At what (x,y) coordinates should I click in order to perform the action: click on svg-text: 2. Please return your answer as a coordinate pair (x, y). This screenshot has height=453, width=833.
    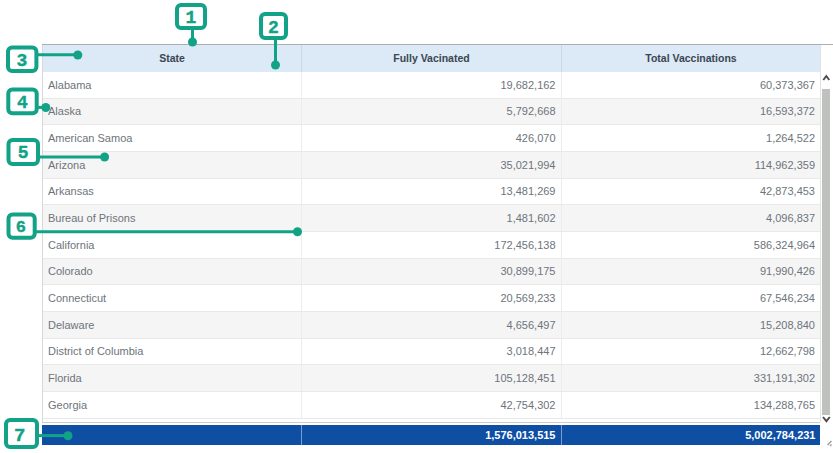
    Looking at the image, I should click on (274, 28).